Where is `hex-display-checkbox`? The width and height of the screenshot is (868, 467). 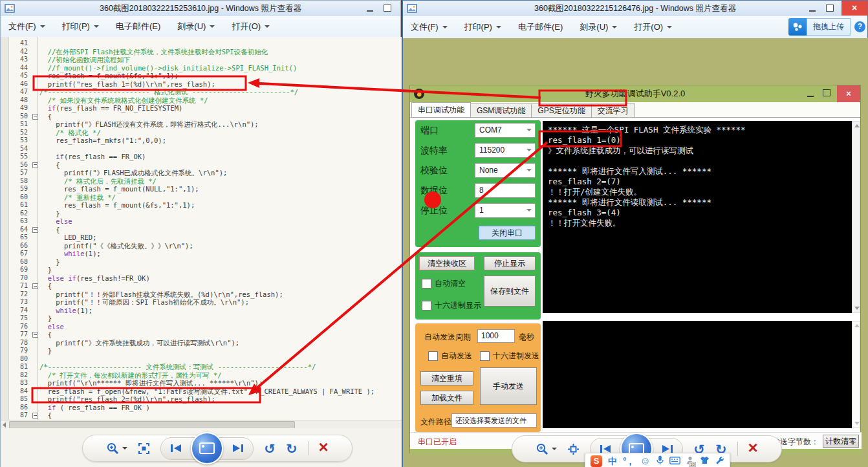 hex-display-checkbox is located at coordinates (427, 305).